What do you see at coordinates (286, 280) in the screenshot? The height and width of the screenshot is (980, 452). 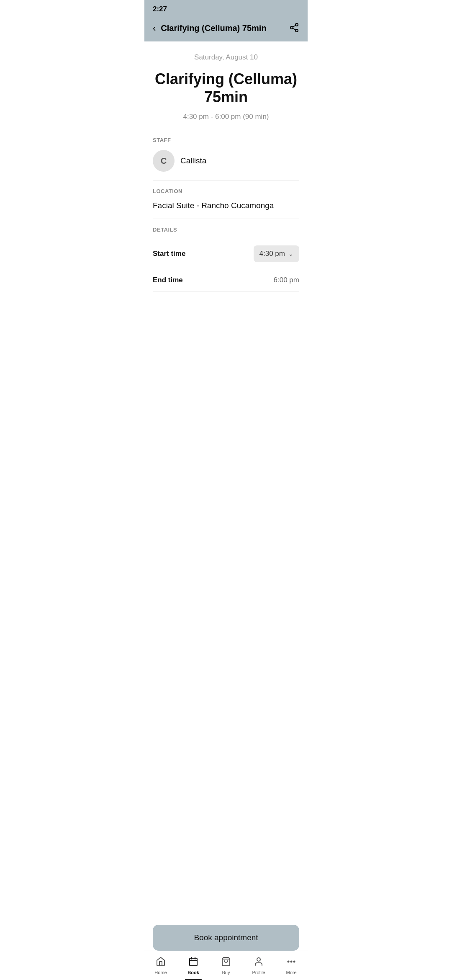 I see `end-time-value: 6:00 pm` at bounding box center [286, 280].